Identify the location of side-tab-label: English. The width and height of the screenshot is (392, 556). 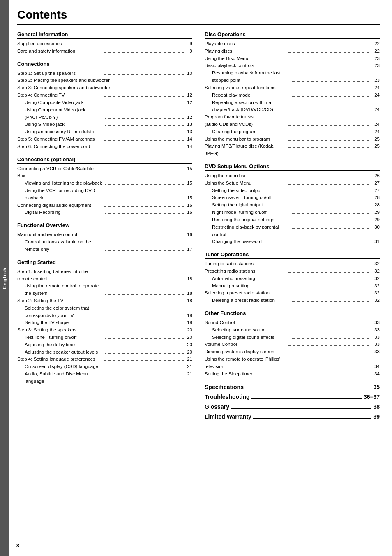
(5, 278).